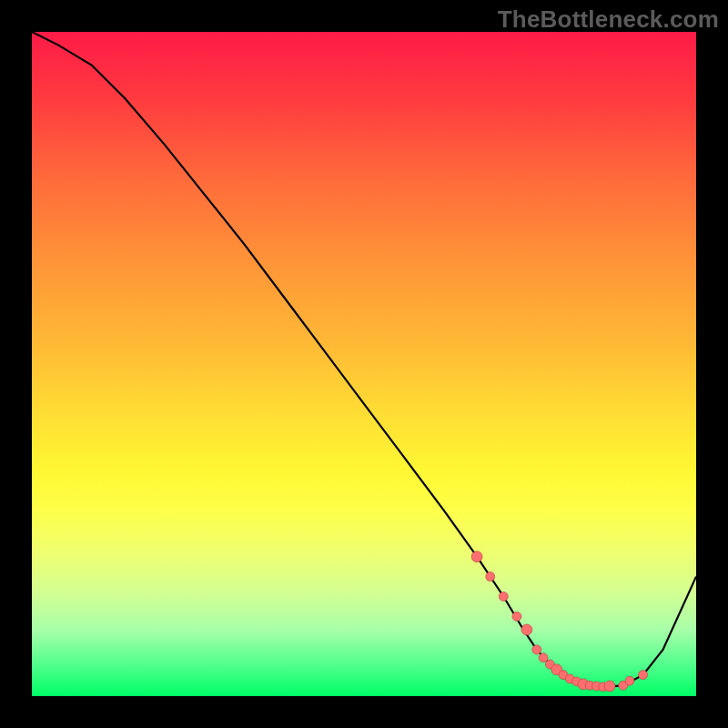 This screenshot has width=728, height=728. Describe the element at coordinates (608, 20) in the screenshot. I see `watermark-text: TheBottleneck.com` at that location.